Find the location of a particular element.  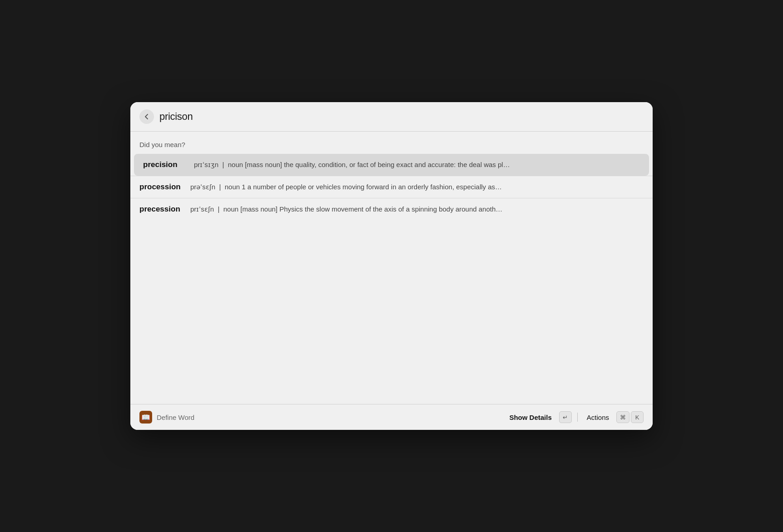

suggestion-word: procession is located at coordinates (162, 187).